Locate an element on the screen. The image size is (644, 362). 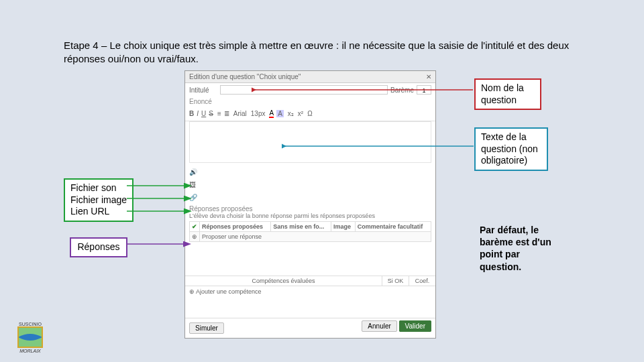
callout-reponses: Réponses is located at coordinates (99, 247).